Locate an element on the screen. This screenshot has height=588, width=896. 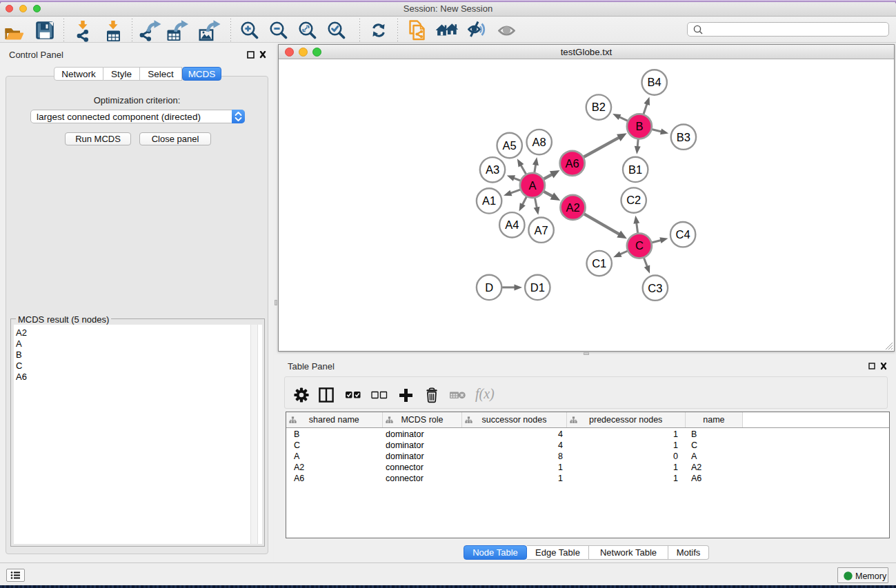
svg-text: B4 is located at coordinates (655, 82).